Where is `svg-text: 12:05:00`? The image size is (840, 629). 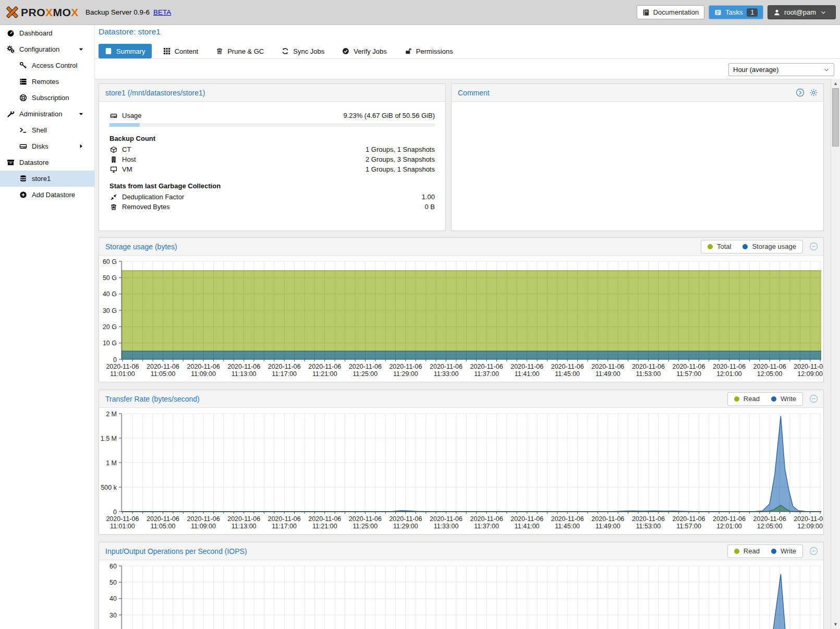 svg-text: 12:05:00 is located at coordinates (770, 526).